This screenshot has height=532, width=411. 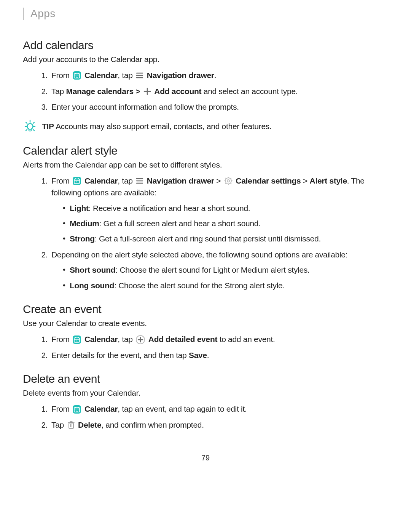 What do you see at coordinates (206, 165) in the screenshot?
I see `intro-alert-style: Alerts from the Calendar app can be set …` at bounding box center [206, 165].